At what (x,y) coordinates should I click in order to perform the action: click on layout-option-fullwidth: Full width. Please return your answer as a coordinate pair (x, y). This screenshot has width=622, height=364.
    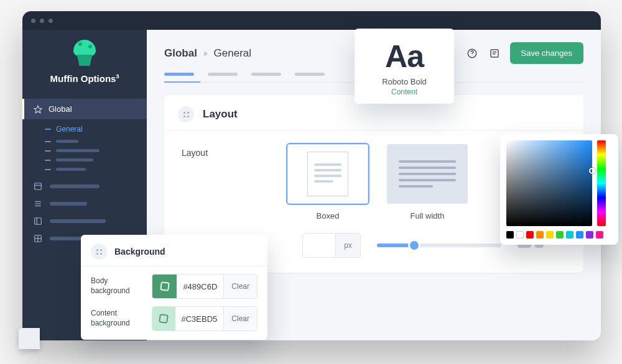
    Looking at the image, I should click on (427, 183).